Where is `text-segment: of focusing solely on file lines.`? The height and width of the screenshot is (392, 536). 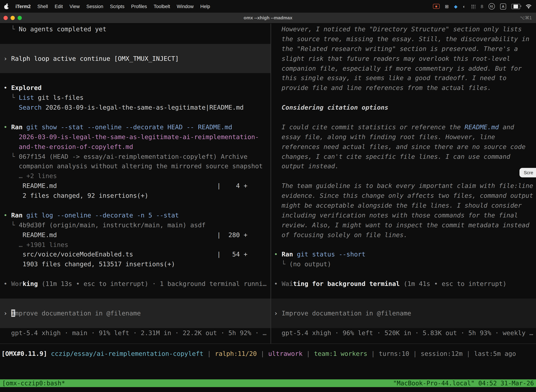 text-segment: of focusing solely on file lines. is located at coordinates (341, 234).